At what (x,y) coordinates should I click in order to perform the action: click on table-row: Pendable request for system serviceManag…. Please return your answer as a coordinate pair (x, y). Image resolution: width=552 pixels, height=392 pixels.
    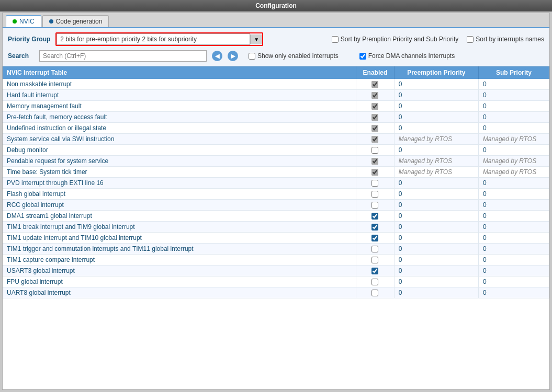
    Looking at the image, I should click on (276, 161).